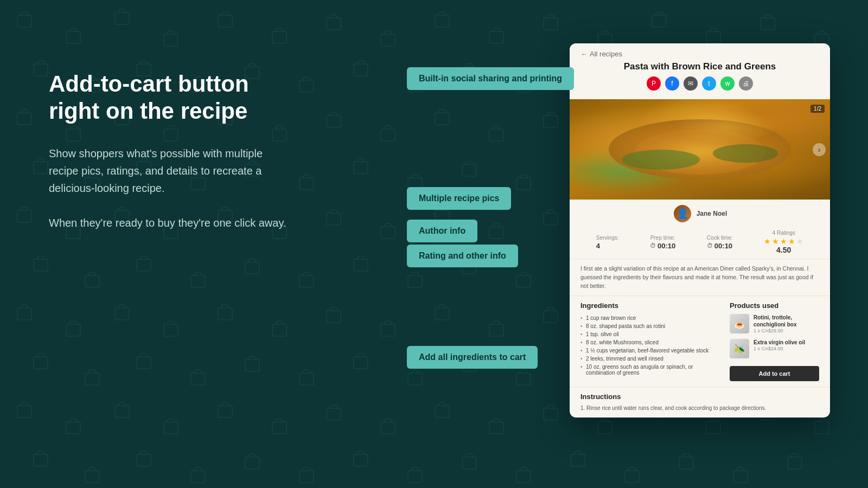 The image size is (868, 488). Describe the element at coordinates (783, 242) in the screenshot. I see `rating-stat: 4 Ratings ★ ★ ★ ★ ★ 4.50` at that location.